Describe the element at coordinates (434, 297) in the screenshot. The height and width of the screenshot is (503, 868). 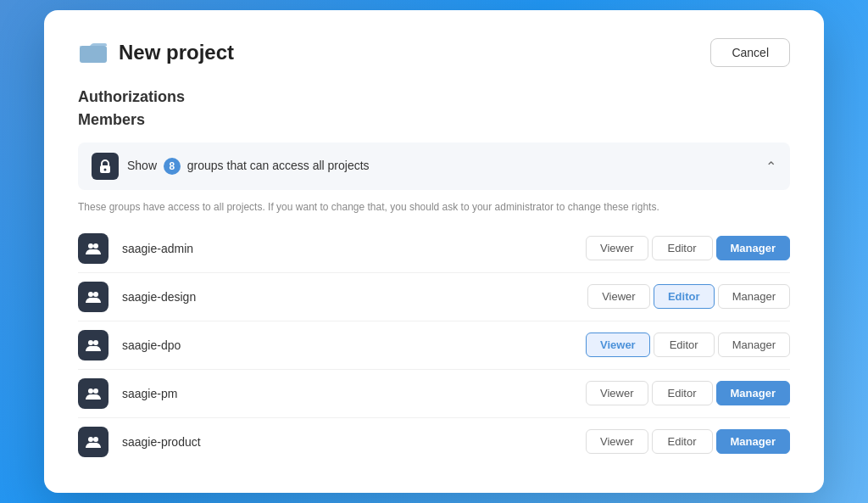
I see `table-row: saagie-designViewerEditorManager` at that location.